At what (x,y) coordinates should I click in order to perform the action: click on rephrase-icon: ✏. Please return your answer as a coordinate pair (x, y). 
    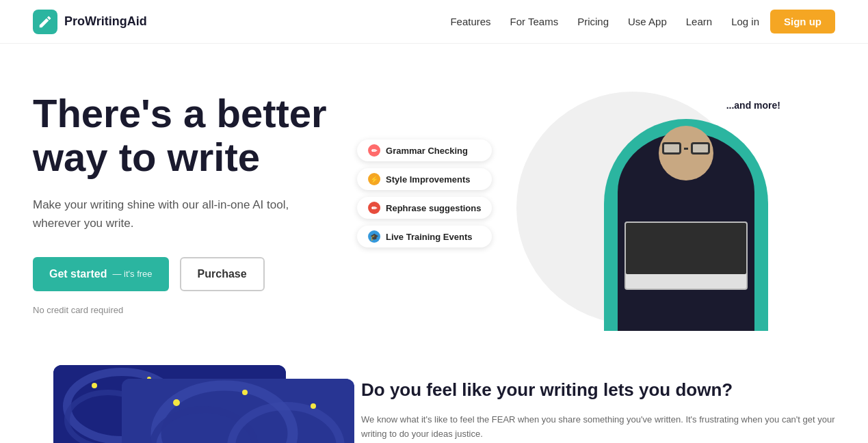
    Looking at the image, I should click on (374, 208).